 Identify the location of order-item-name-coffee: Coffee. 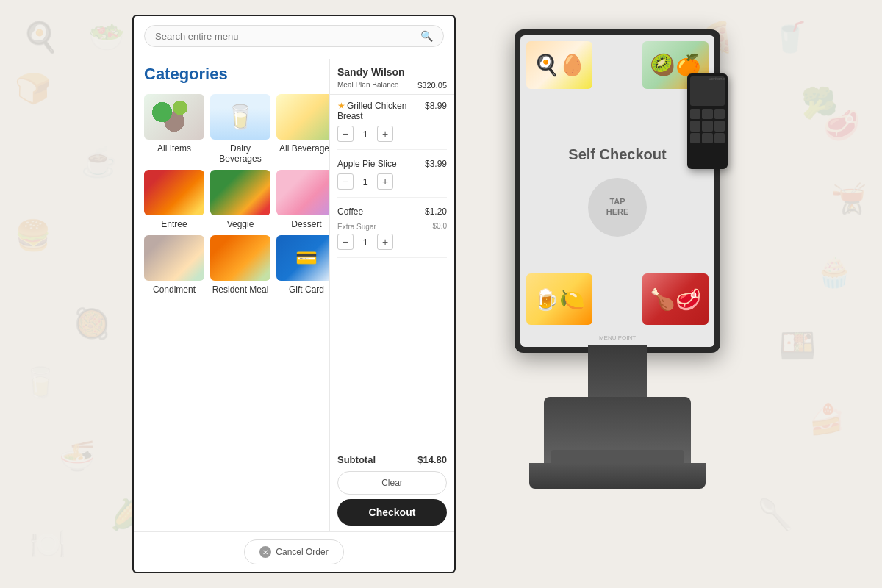
(381, 212).